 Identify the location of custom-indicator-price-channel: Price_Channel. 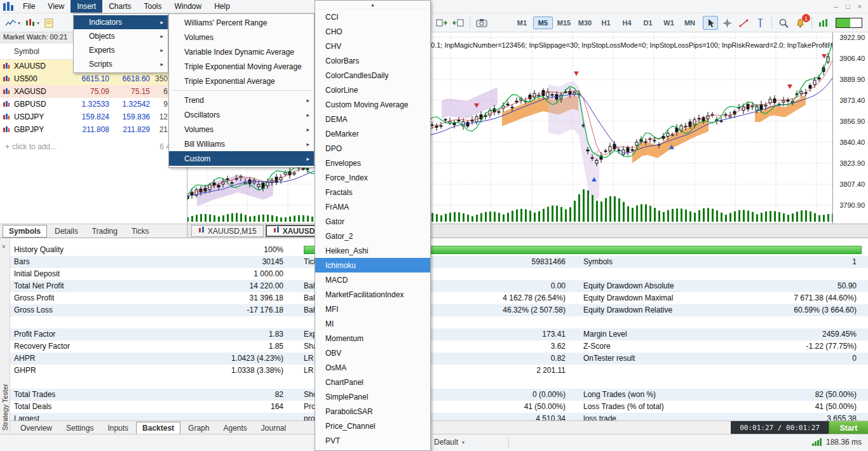
(372, 426).